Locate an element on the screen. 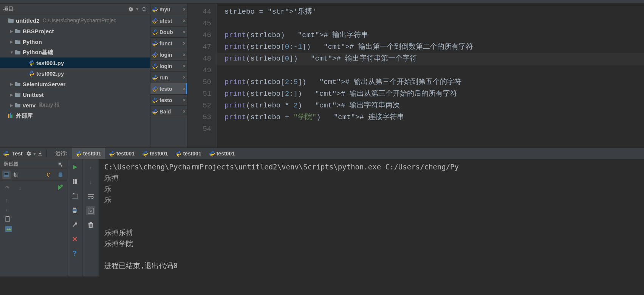 This screenshot has width=644, height=295. down-arrow-icon: ↓ is located at coordinates (33, 210).